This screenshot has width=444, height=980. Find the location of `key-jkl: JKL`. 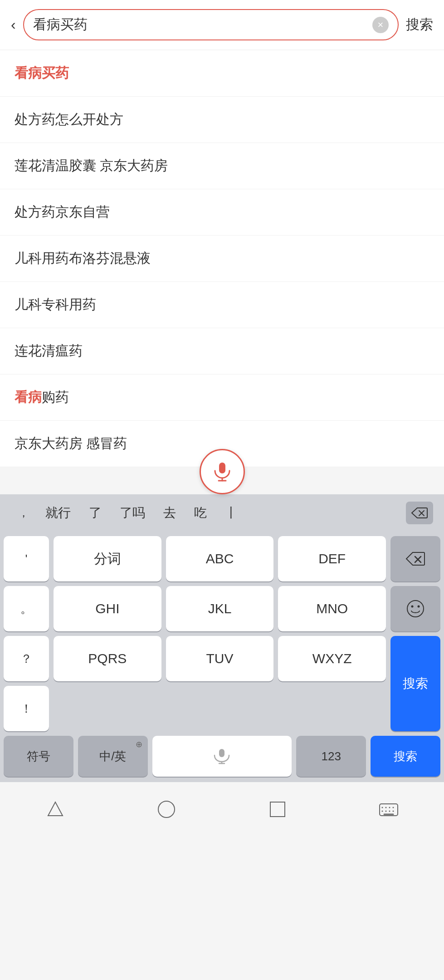

key-jkl: JKL is located at coordinates (220, 609).